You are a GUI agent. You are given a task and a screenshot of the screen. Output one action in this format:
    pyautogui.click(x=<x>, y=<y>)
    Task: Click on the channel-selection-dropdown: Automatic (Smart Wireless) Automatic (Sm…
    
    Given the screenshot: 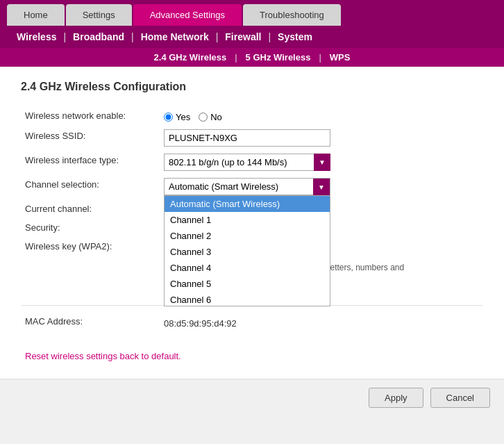 What is the action you would take?
    pyautogui.click(x=321, y=186)
    